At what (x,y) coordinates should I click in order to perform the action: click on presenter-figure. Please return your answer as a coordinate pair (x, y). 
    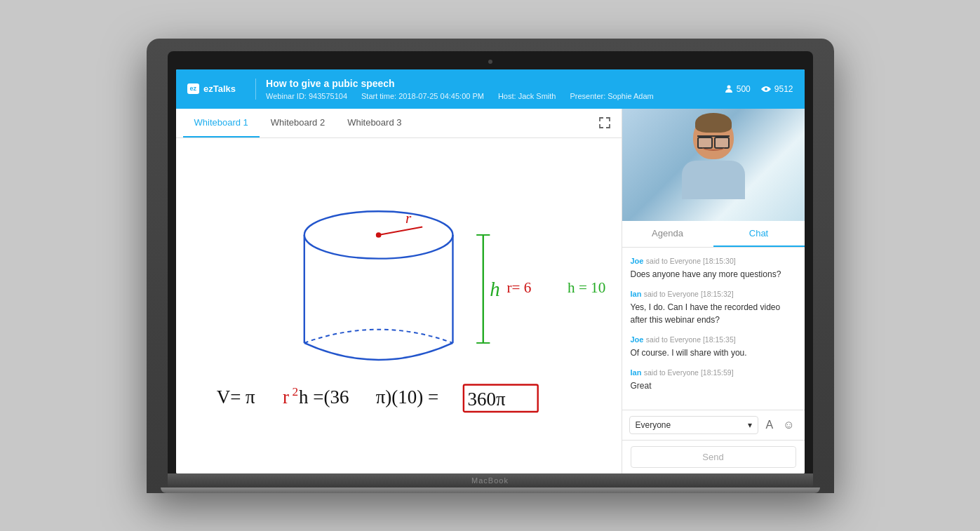
    Looking at the image, I should click on (713, 168).